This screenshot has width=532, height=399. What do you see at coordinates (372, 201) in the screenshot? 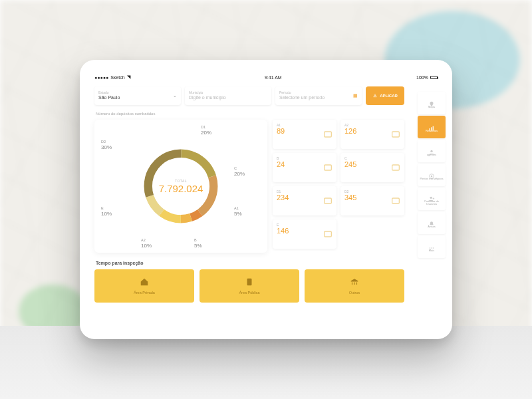
I see `stat-tile-d2: D2345` at bounding box center [372, 201].